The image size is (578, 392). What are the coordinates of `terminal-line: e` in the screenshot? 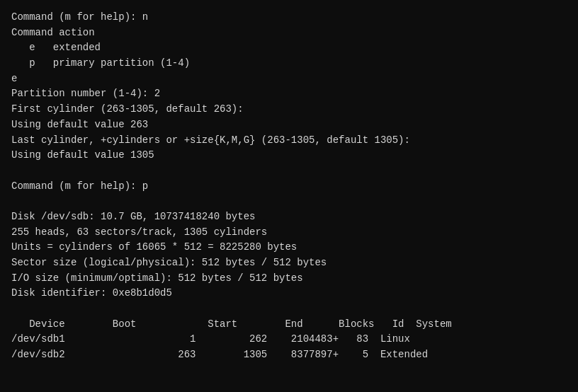 It's located at (289, 79).